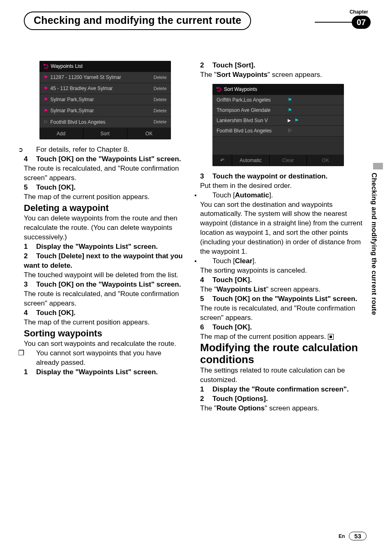 The width and height of the screenshot is (392, 556). Describe the element at coordinates (281, 409) in the screenshot. I see `mod-step-2-body: The "Route Options" screen appears.` at that location.